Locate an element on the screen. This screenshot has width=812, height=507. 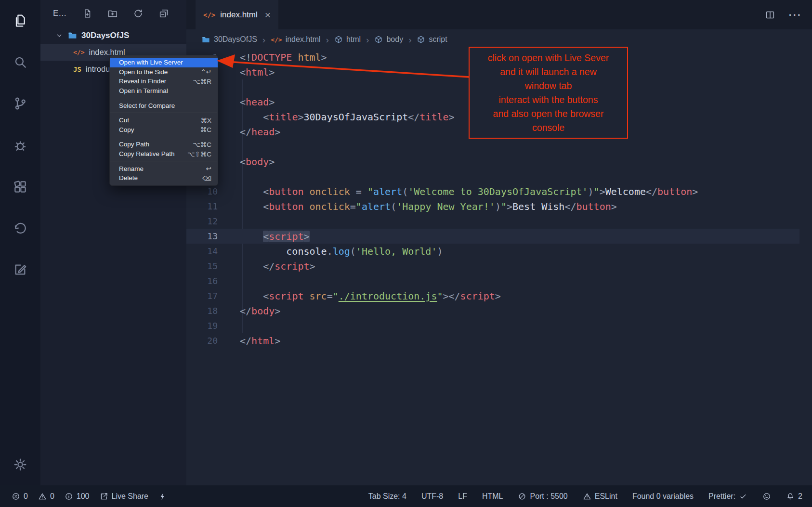
breadcrumb-index-html: </>index.html is located at coordinates (296, 39).